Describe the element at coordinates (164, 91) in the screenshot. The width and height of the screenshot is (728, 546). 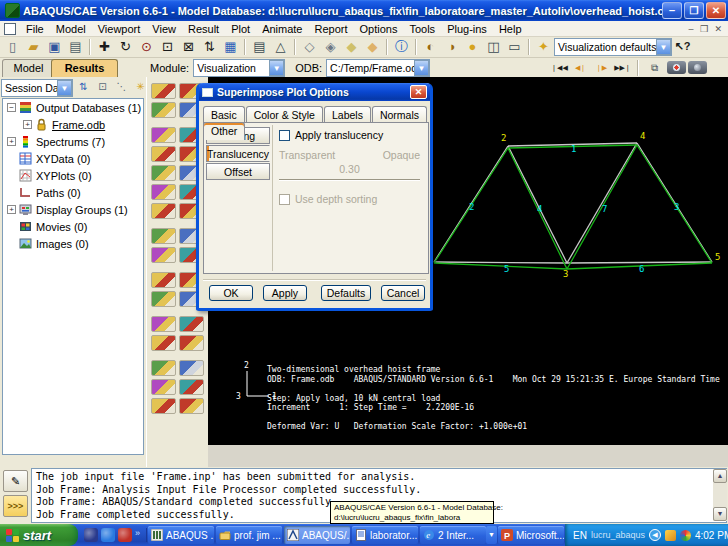
I see `frame-selector-icon` at that location.